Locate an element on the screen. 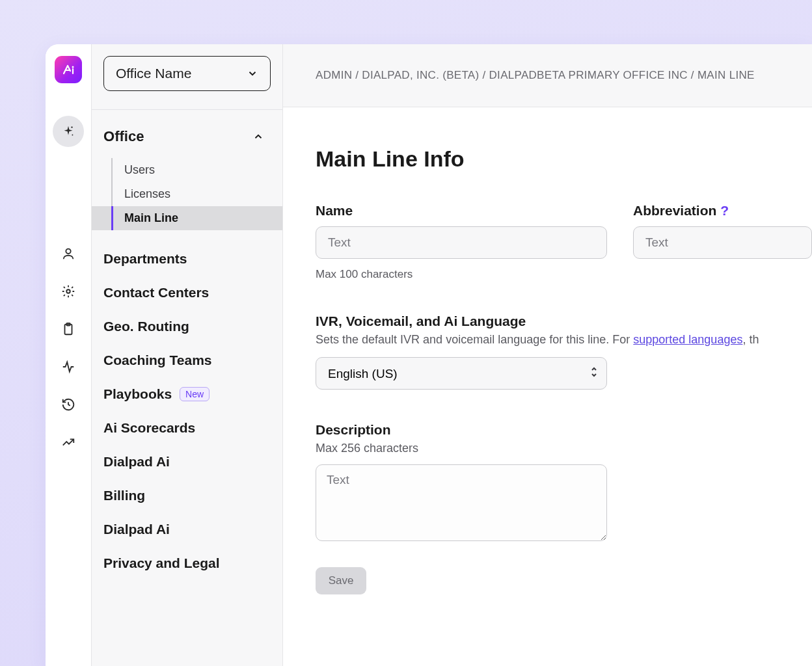 The width and height of the screenshot is (812, 666). language-select: English (US) is located at coordinates (461, 373).